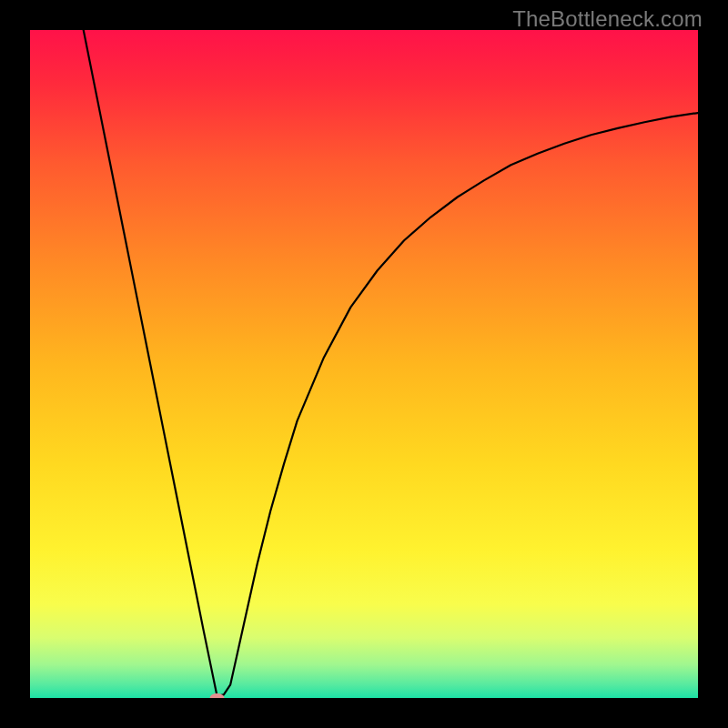 This screenshot has height=728, width=728. Describe the element at coordinates (608, 19) in the screenshot. I see `watermark-label: TheBottleneck.com` at that location.